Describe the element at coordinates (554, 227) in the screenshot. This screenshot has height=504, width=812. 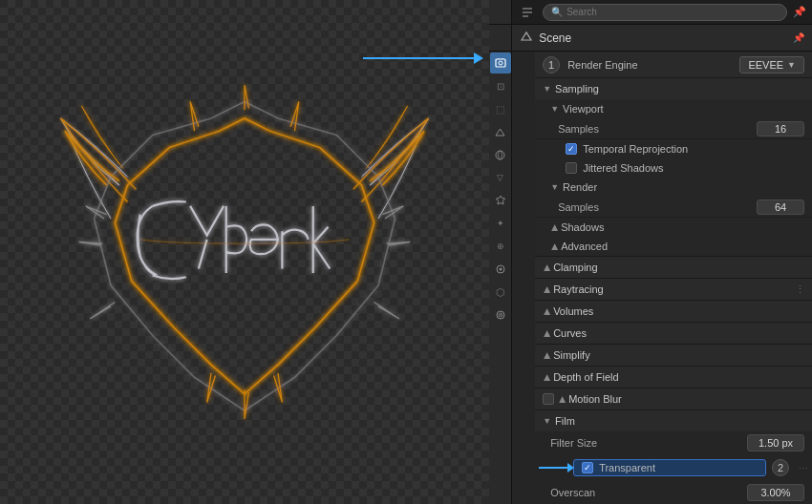
I see `shadows-chevron: ▶` at that location.